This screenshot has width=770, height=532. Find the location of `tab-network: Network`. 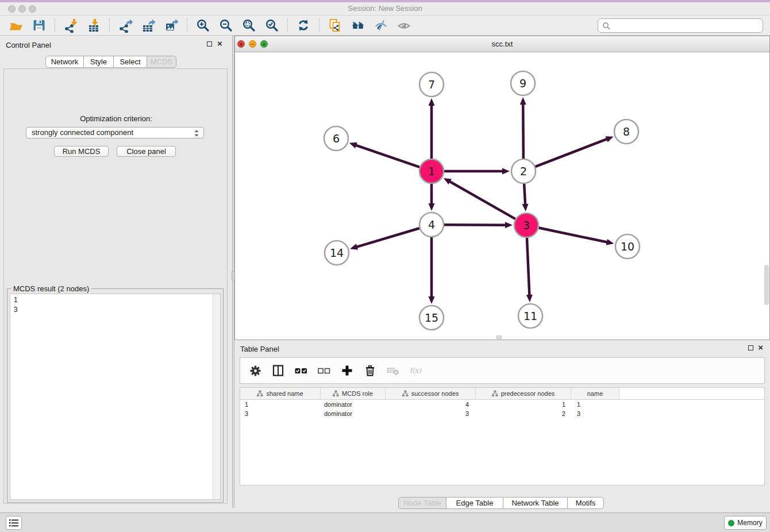

tab-network: Network is located at coordinates (64, 62).